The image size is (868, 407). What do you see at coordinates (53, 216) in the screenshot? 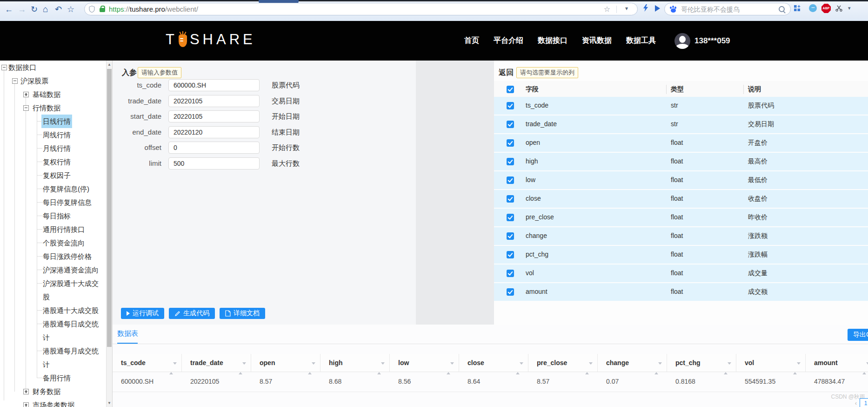
I see `tree-item: 每日指标` at bounding box center [53, 216].